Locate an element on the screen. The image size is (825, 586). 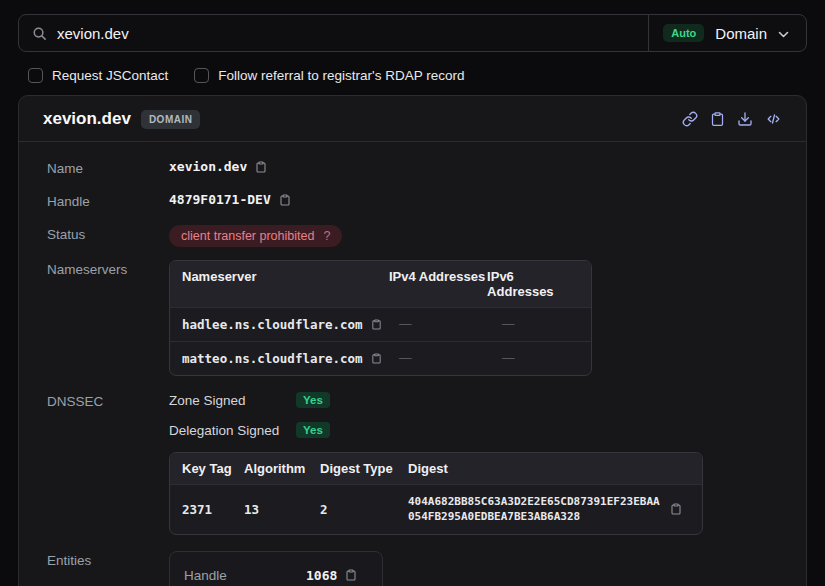
column-header: Digest Type is located at coordinates (364, 468).